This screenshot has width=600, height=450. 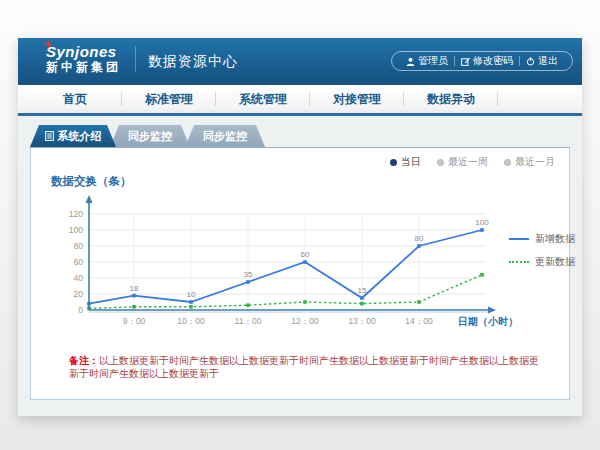 I want to click on radio-today: 当日, so click(x=406, y=162).